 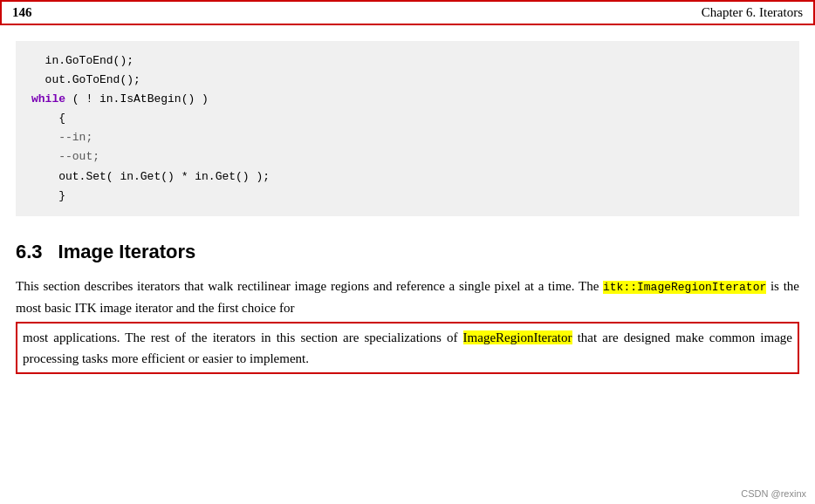 What do you see at coordinates (408, 80) in the screenshot?
I see `code-line-2: out.GoToEnd();` at bounding box center [408, 80].